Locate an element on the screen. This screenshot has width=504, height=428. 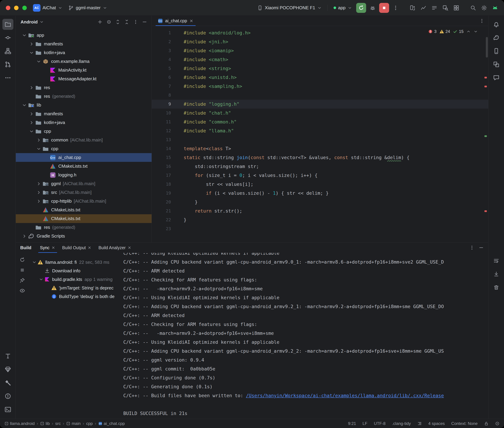
hide-build-panel-icon is located at coordinates (481, 247).